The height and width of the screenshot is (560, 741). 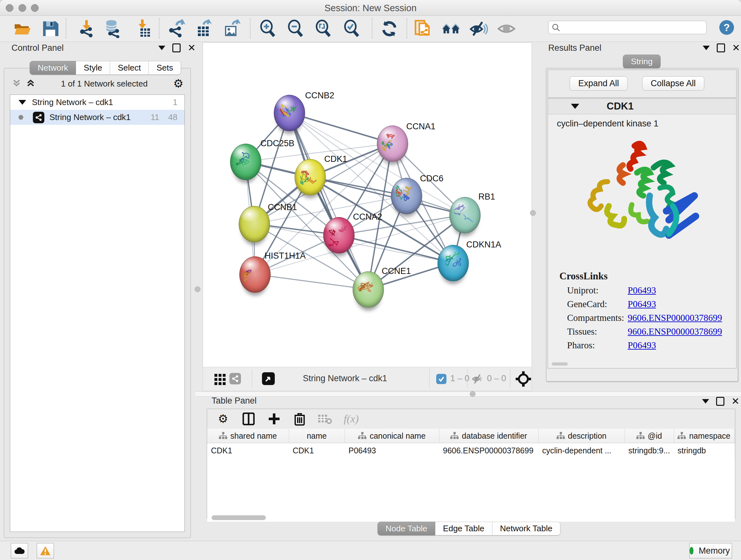 What do you see at coordinates (246, 162) in the screenshot?
I see `network-node-cdc25b` at bounding box center [246, 162].